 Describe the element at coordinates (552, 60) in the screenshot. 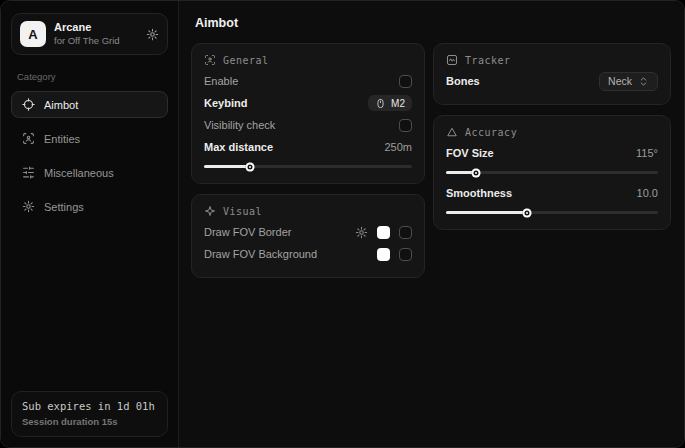

I see `card-tracker-header: Tracker` at that location.